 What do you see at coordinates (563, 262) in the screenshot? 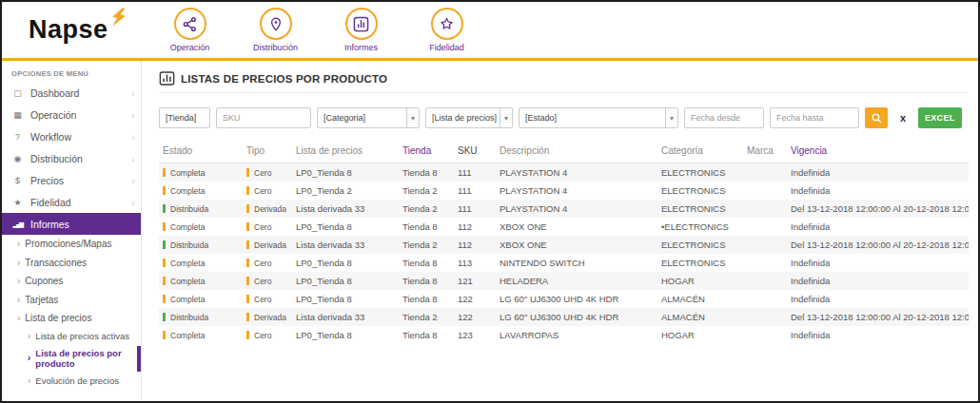
I see `table-row: CompletaCeroLP0_Tienda 8Tienda 8113NINTE…` at bounding box center [563, 262].